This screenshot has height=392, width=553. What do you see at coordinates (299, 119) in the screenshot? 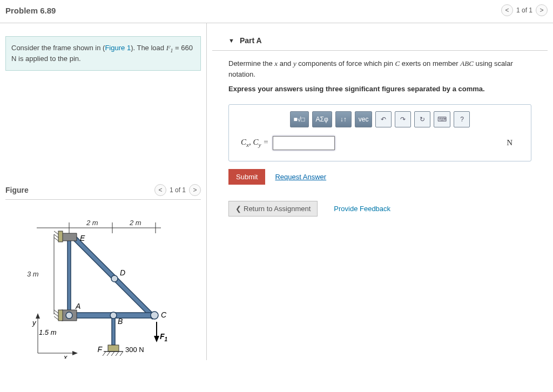
I see `templates-button: ■√□` at bounding box center [299, 119].